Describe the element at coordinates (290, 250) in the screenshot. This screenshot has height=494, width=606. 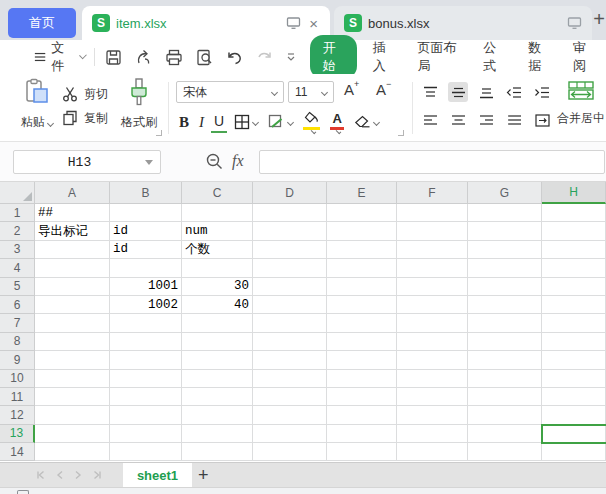
I see `cell-D3` at that location.